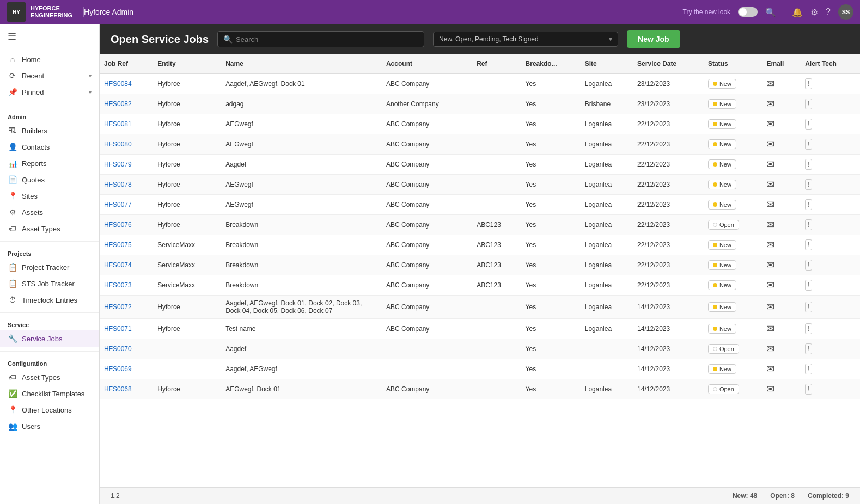 The image size is (860, 504). I want to click on settings-icon: ⚙, so click(814, 12).